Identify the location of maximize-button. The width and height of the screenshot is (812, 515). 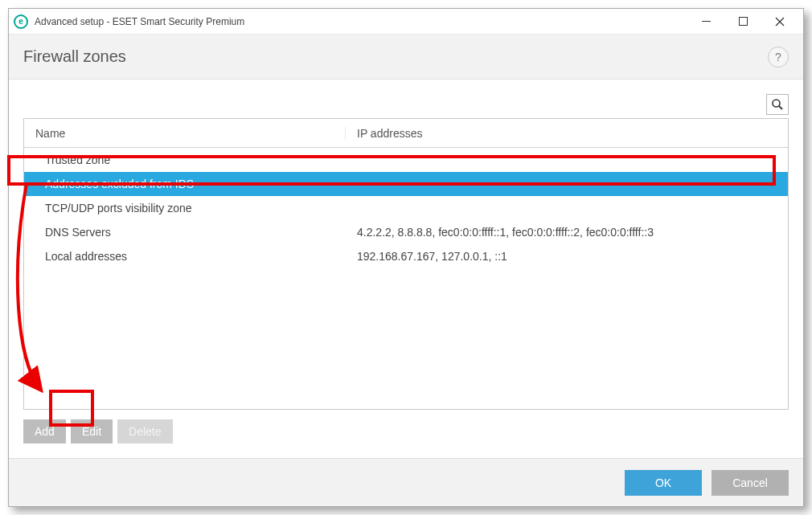
(743, 22).